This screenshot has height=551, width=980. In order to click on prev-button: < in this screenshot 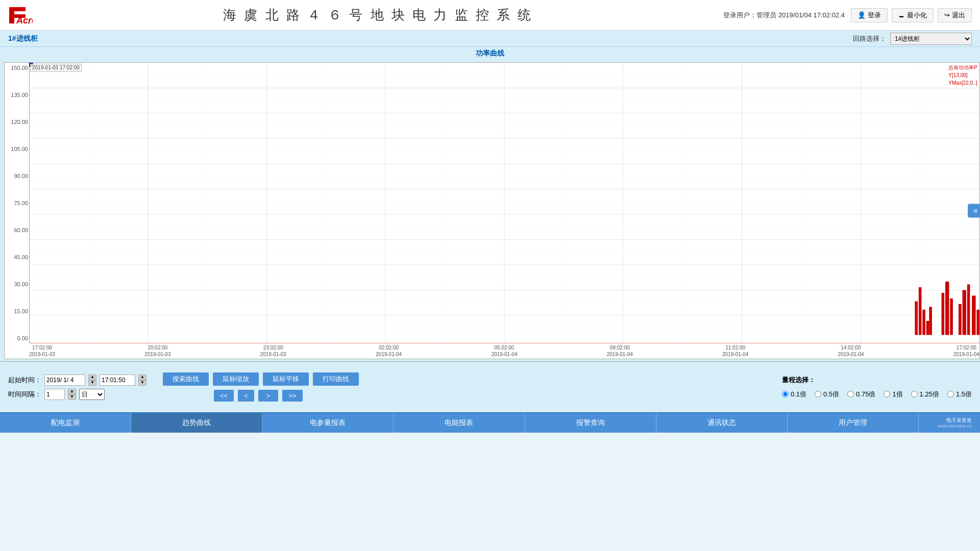, I will do `click(246, 396)`.